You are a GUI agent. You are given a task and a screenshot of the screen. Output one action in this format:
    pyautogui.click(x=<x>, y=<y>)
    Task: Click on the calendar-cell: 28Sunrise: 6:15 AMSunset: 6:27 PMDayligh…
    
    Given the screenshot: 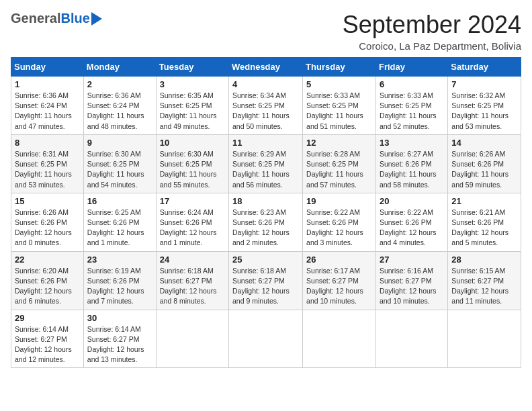 What is the action you would take?
    pyautogui.click(x=485, y=281)
    